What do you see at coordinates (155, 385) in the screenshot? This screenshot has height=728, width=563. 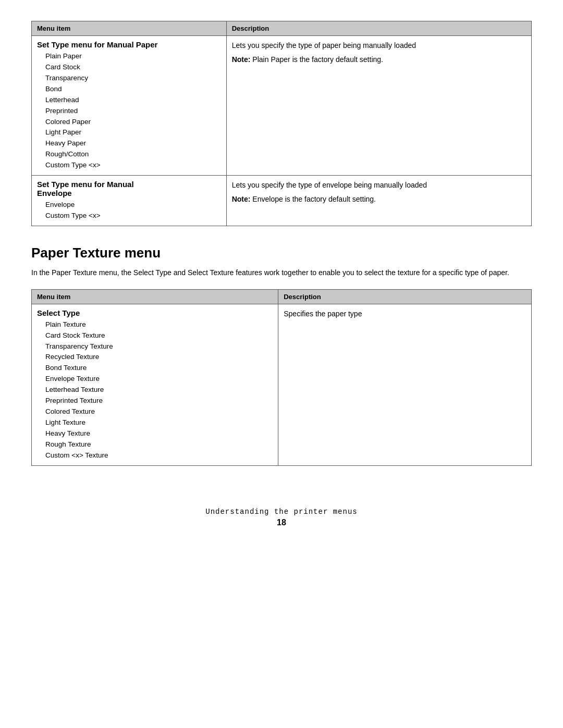 I see `table2-row-0-menu: Select TypePlain TextureCard Stock Textu…` at bounding box center [155, 385].